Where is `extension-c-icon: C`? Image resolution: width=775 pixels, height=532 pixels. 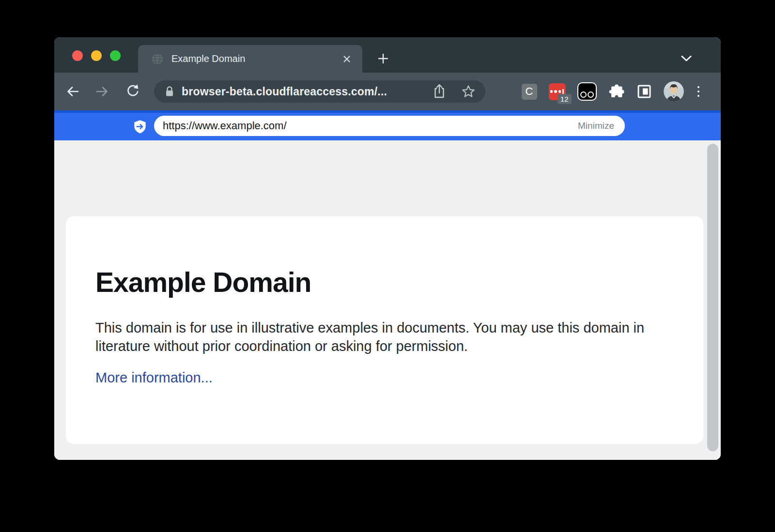
extension-c-icon: C is located at coordinates (529, 92).